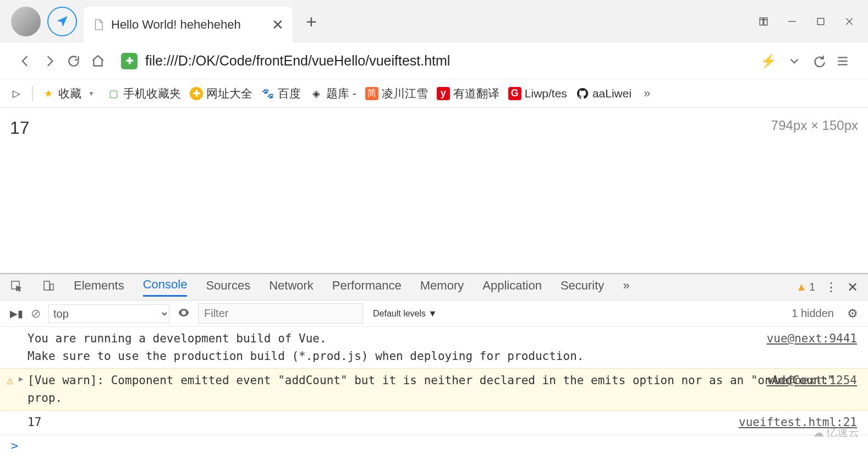 The image size is (868, 464). Describe the element at coordinates (98, 61) in the screenshot. I see `home-button` at that location.